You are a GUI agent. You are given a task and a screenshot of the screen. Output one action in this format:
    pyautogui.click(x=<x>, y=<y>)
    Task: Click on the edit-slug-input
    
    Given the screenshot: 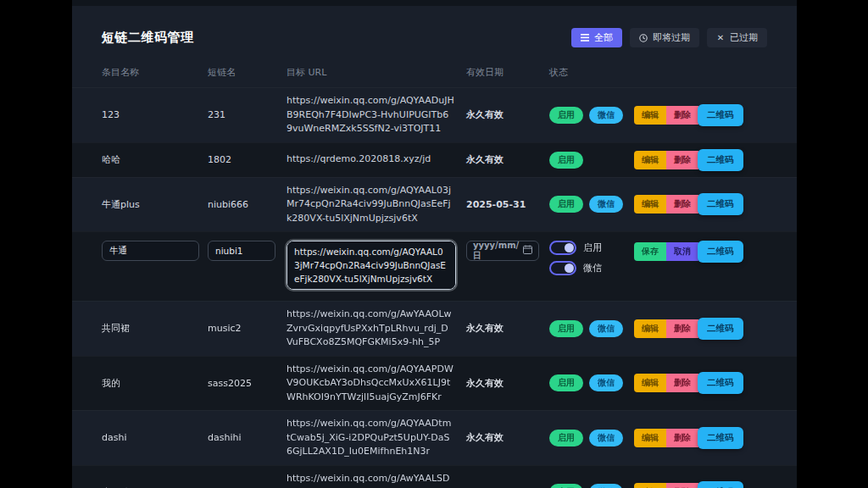 What is the action you would take?
    pyautogui.click(x=242, y=251)
    